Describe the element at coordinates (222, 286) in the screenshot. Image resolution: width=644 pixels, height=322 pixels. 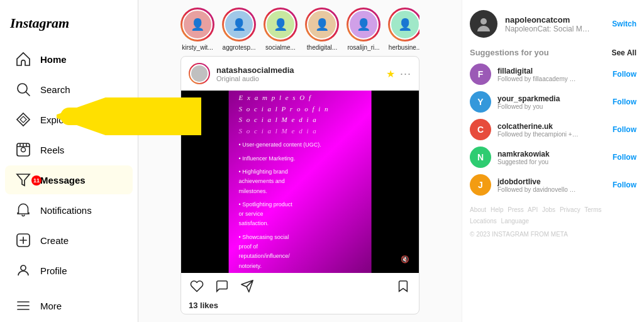
I see `comment-button` at that location.